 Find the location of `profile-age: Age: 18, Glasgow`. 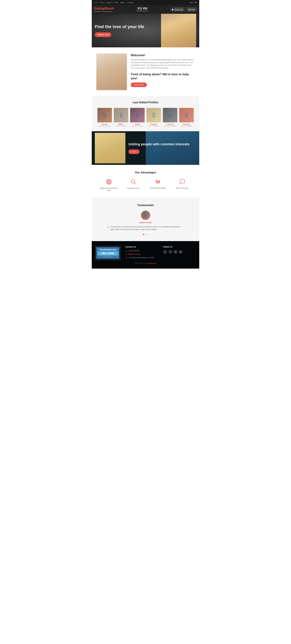

profile-age: Age: 18, Glasgow is located at coordinates (105, 126).